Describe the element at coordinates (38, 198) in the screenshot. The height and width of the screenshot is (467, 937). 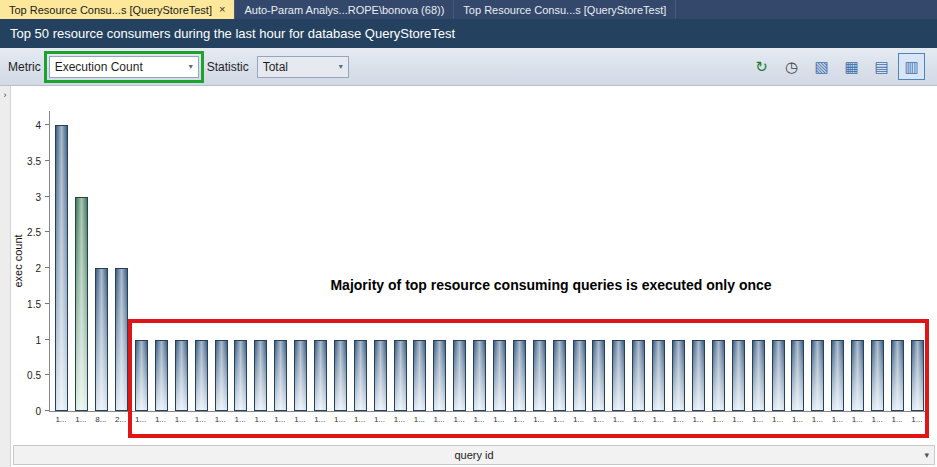
I see `y-tick-label: 3` at that location.